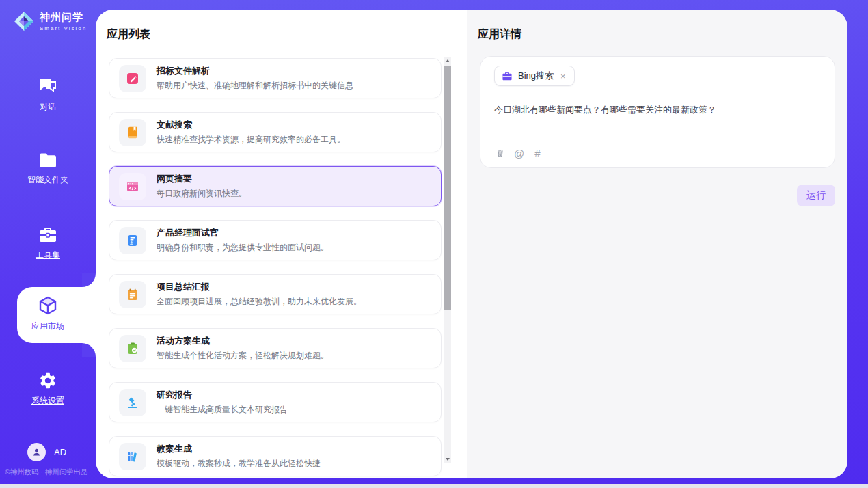  I want to click on app-card-title: 研究报告, so click(222, 395).